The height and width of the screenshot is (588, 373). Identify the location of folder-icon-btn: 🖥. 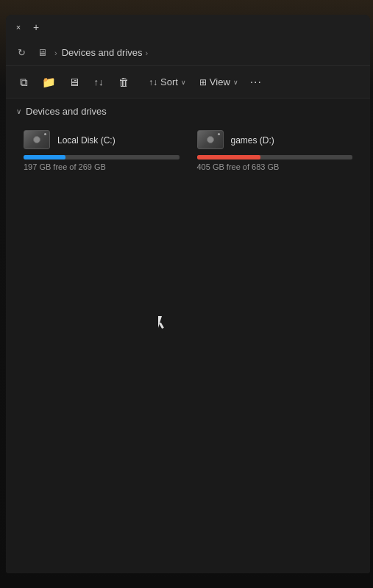
(42, 53).